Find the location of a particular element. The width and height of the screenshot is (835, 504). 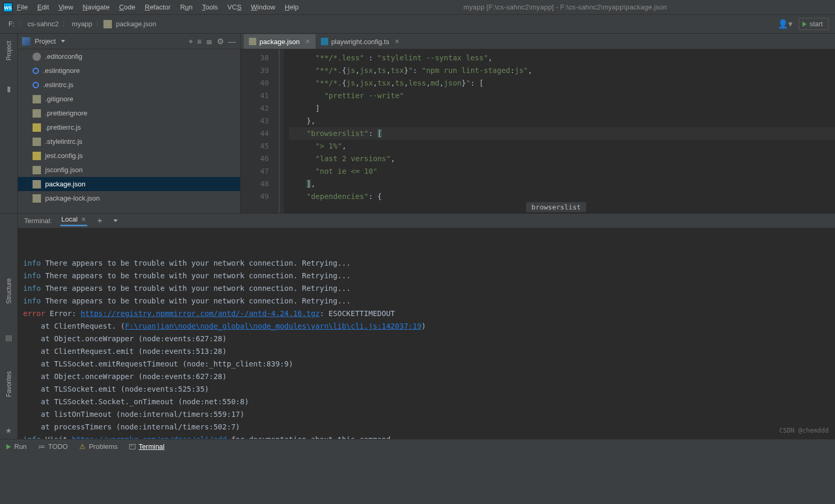

tab-label: playwright.config.ts is located at coordinates (360, 42).